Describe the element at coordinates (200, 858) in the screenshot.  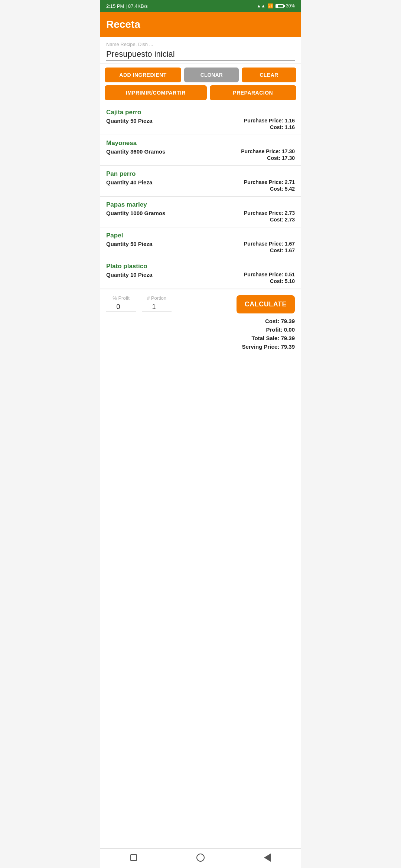
I see `nav-bar` at that location.